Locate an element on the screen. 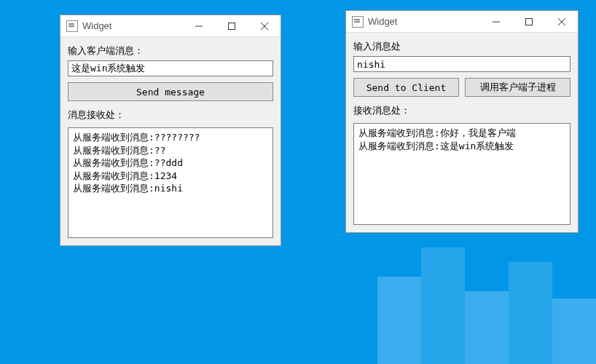  send-to-client-button: Send to Client is located at coordinates (407, 87).